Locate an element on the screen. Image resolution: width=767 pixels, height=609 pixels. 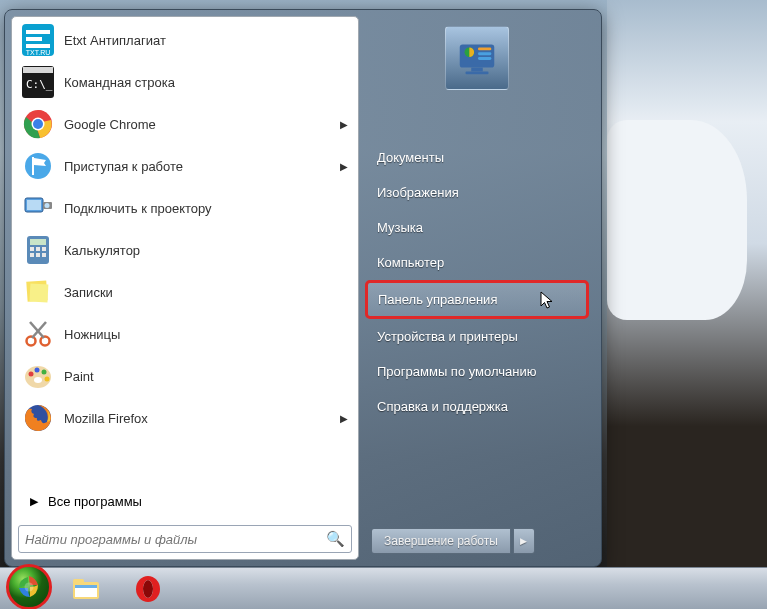
right-pane-item: Музыка is located at coordinates (477, 228).